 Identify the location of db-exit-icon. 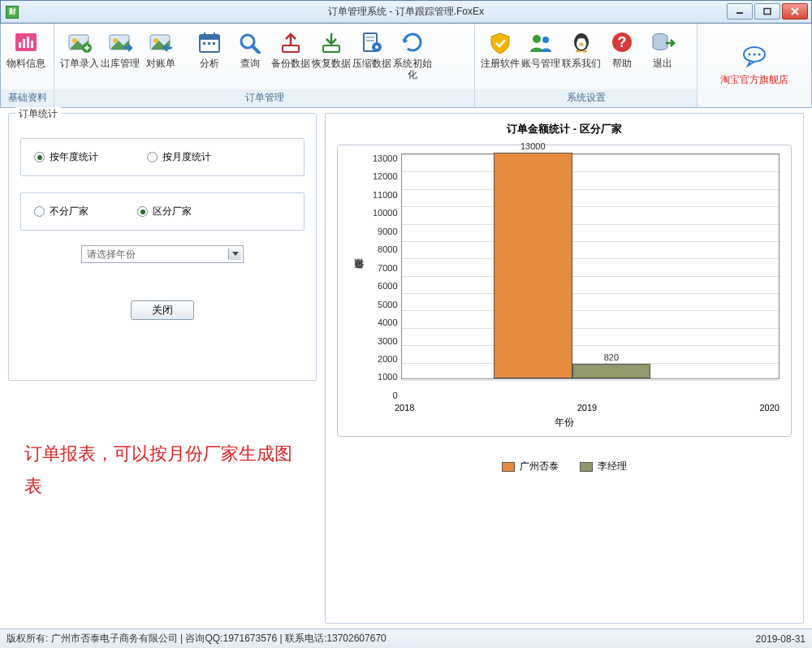
(663, 42).